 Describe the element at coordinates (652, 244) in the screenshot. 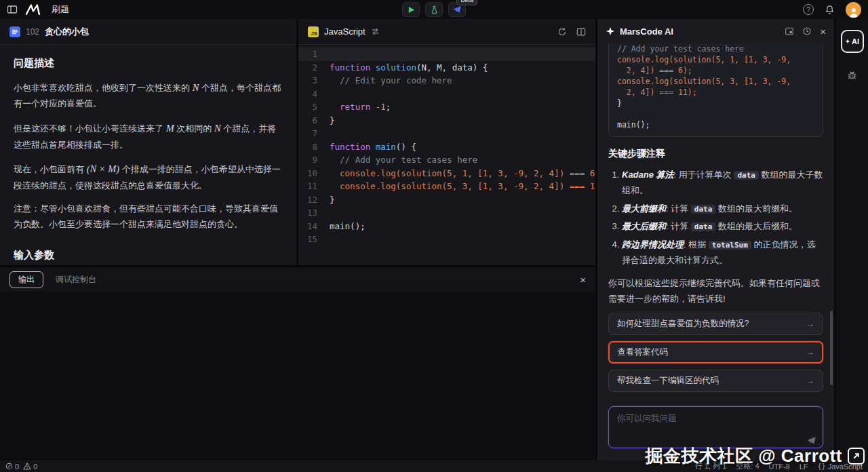

I see `term: 跨边界情况处理` at that location.